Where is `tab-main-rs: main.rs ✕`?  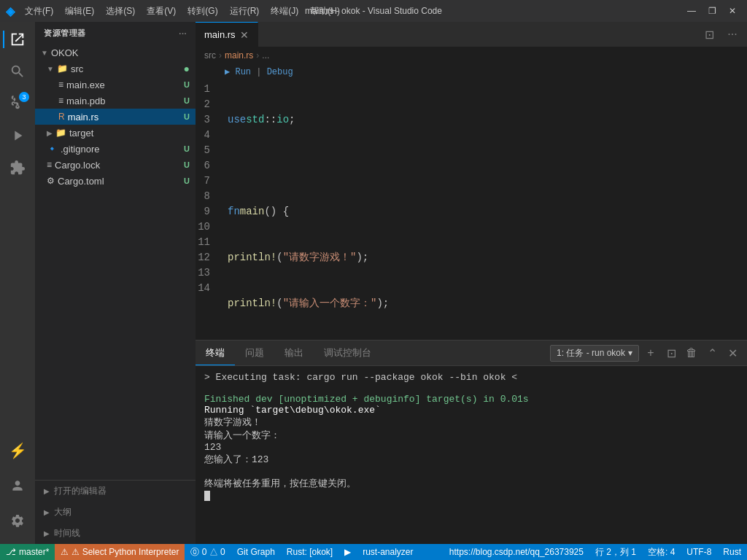
tab-main-rs: main.rs ✕ is located at coordinates (227, 34).